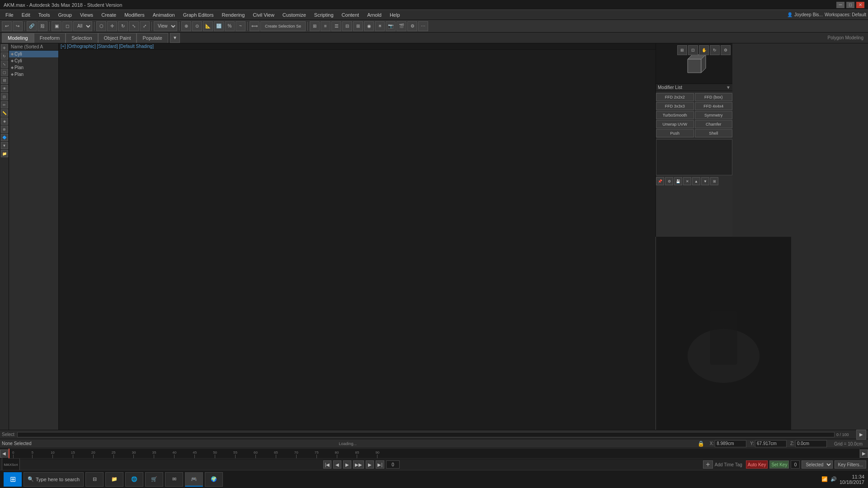 The height and width of the screenshot is (488, 868). What do you see at coordinates (678, 181) in the screenshot?
I see `save-icon: 💾` at bounding box center [678, 181].